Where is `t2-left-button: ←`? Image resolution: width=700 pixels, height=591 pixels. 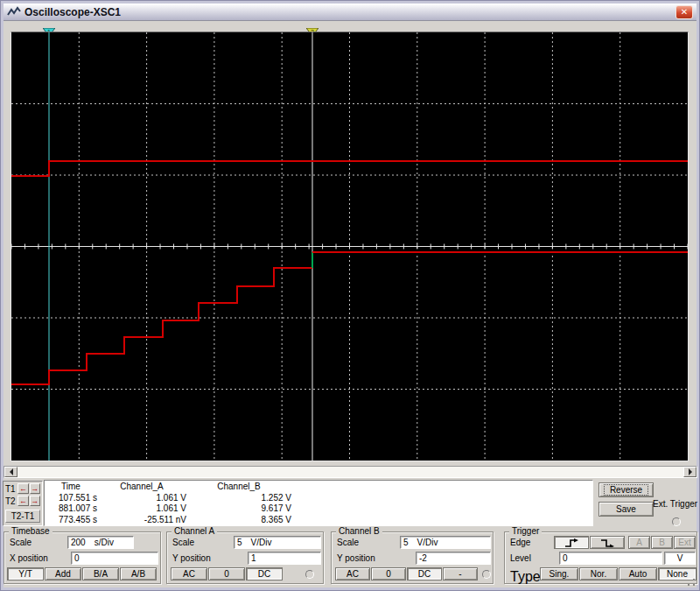
t2-left-button: ← is located at coordinates (23, 501).